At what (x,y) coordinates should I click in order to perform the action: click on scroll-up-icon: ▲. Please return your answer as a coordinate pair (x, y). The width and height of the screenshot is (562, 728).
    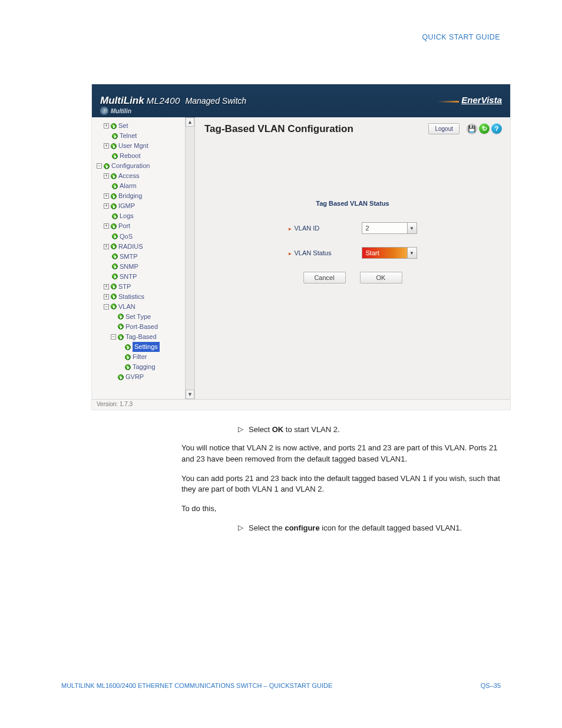
    Looking at the image, I should click on (190, 122).